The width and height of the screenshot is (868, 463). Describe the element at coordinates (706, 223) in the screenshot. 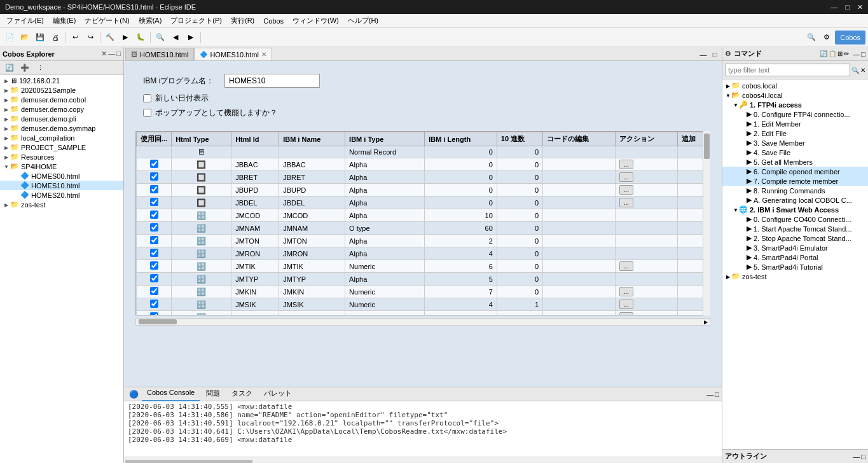

I see `table-scrollbar` at that location.